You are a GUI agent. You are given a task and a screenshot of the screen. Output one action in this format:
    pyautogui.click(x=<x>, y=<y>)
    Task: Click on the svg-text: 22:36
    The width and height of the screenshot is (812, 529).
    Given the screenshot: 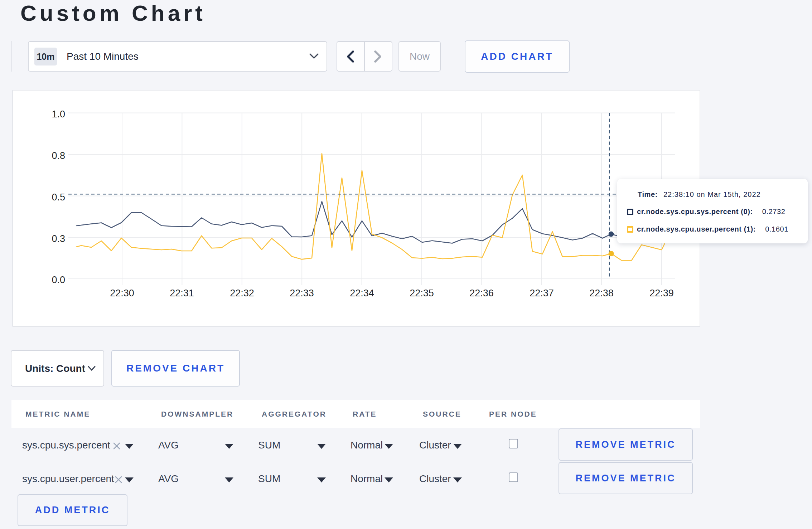 What is the action you would take?
    pyautogui.click(x=482, y=293)
    